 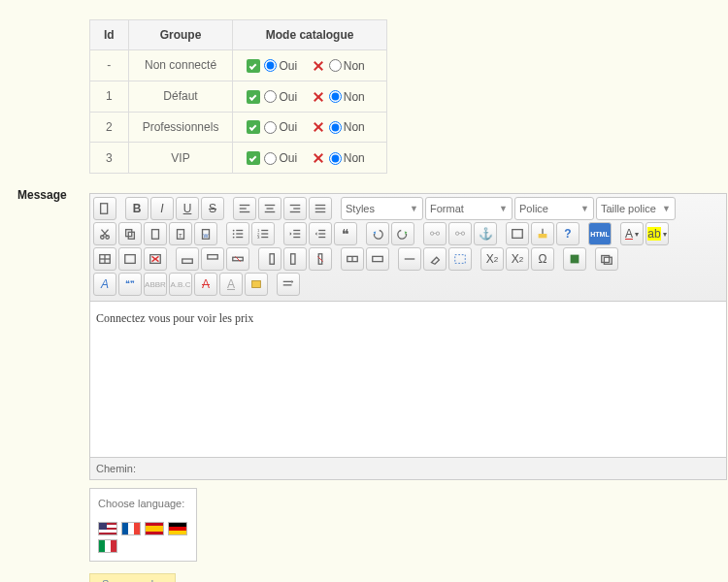 What do you see at coordinates (485, 234) in the screenshot?
I see `anchor-button: ⚓` at bounding box center [485, 234].